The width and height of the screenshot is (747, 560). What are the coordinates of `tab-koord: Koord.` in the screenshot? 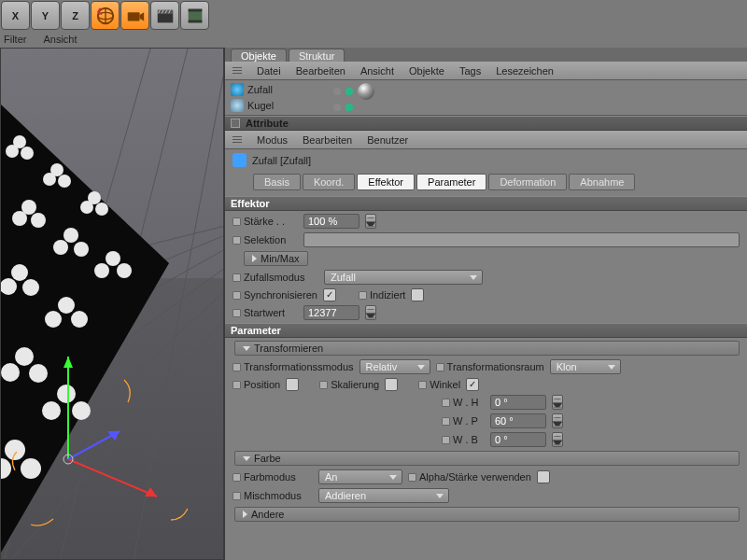 It's located at (329, 182).